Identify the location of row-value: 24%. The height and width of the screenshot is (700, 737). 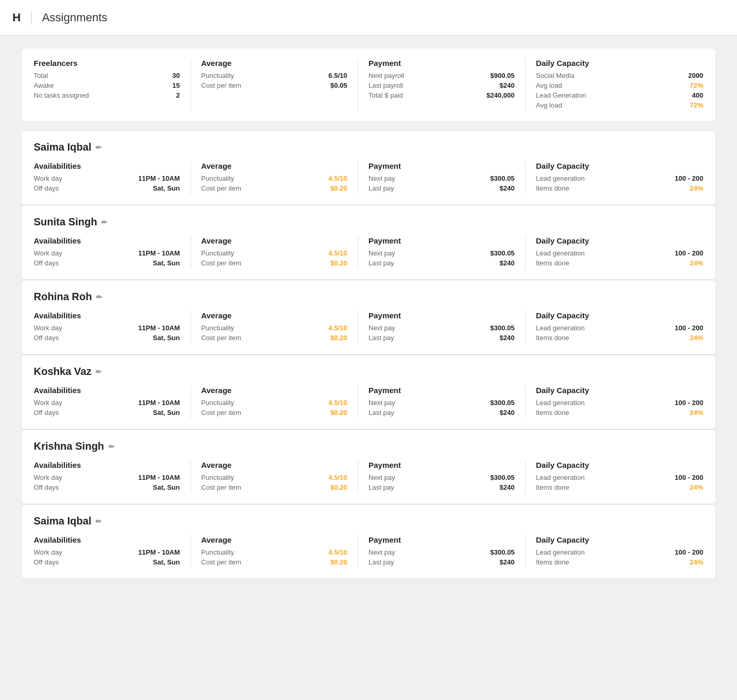
(697, 263).